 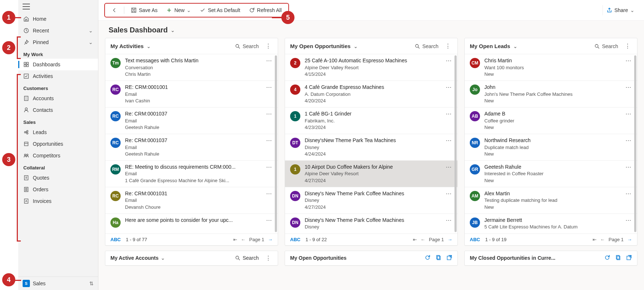 I want to click on list-item: NRNorthwind ResearchDuplicate match lead…, so click(x=551, y=147).